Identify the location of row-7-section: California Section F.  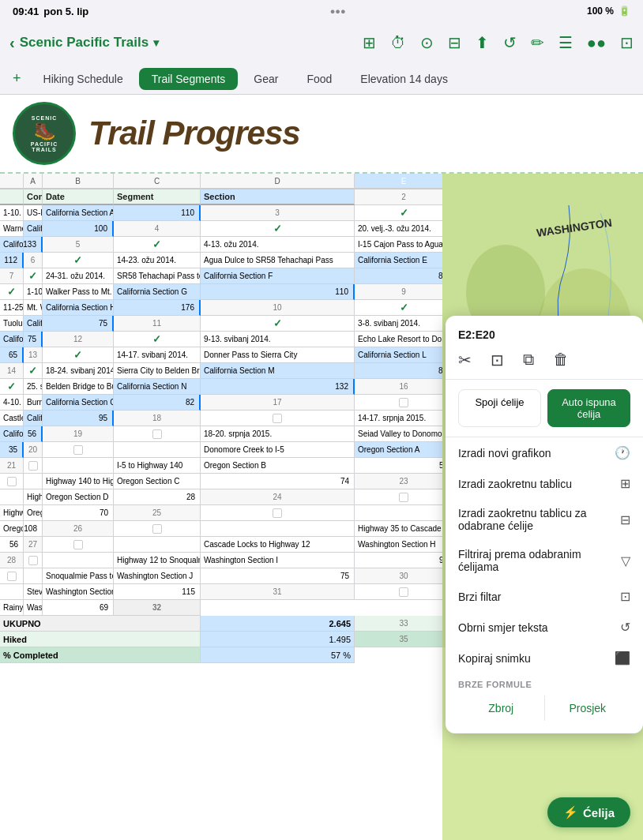
(278, 276).